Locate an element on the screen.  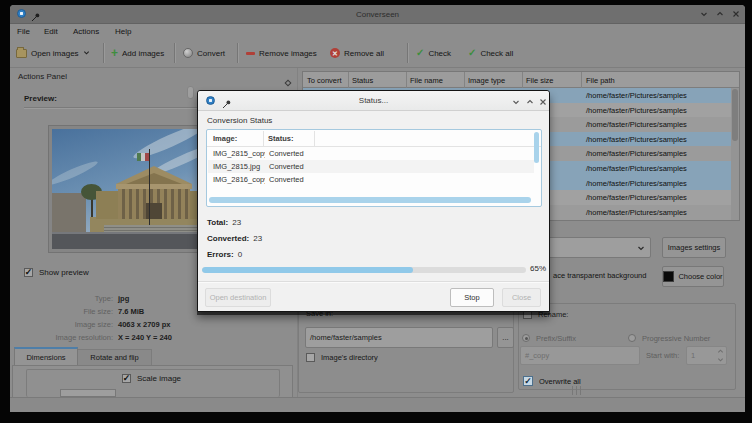
actions-panel-title: Actions Panel is located at coordinates (42, 76).